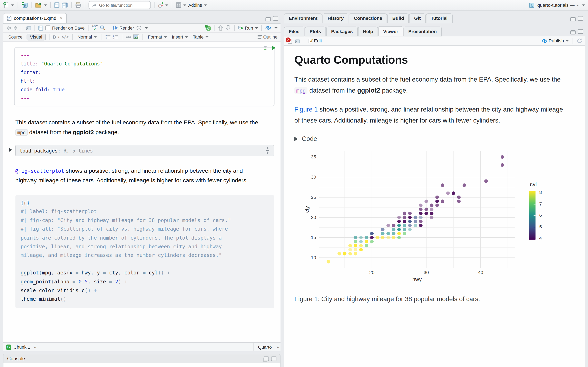  Describe the element at coordinates (108, 37) in the screenshot. I see `bullet-list-icon` at that location.